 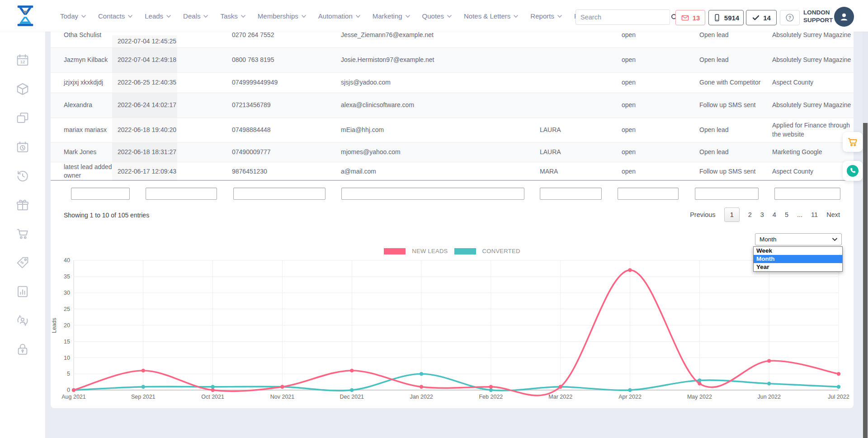 I want to click on cell-email: Jesse_Ziemann76@example.net, so click(x=415, y=36).